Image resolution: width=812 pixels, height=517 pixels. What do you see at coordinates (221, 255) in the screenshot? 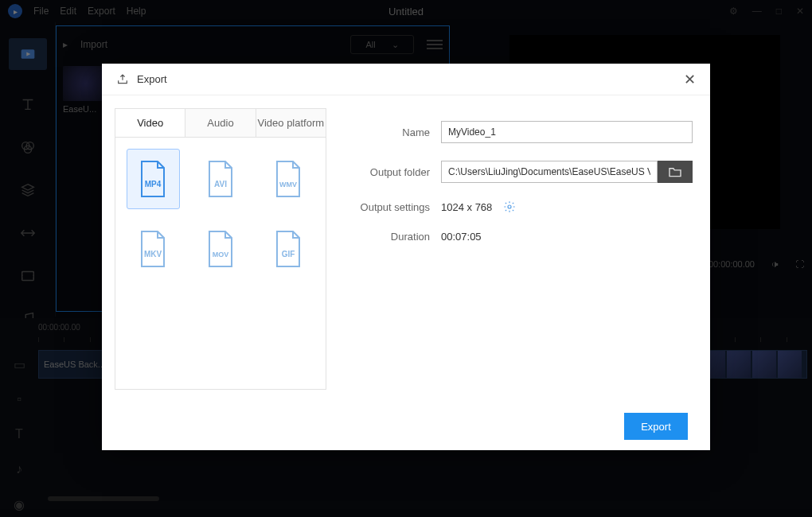
I see `svg-text: MOV` at bounding box center [221, 255].